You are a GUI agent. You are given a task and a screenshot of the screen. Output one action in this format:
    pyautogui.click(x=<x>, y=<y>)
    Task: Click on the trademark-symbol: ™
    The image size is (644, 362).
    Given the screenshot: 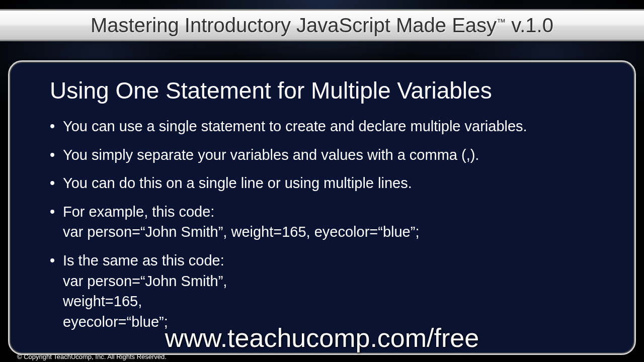 What is the action you would take?
    pyautogui.click(x=501, y=22)
    